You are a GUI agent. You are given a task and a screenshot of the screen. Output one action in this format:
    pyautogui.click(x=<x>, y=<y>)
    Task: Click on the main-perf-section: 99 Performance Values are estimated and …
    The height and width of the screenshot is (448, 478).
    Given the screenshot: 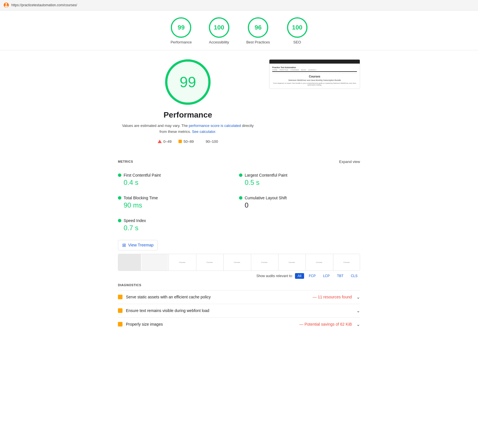 What is the action you would take?
    pyautogui.click(x=188, y=102)
    